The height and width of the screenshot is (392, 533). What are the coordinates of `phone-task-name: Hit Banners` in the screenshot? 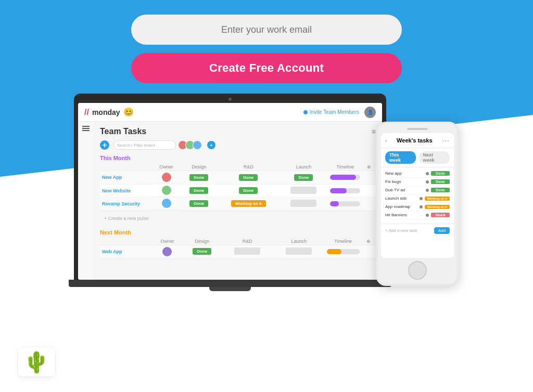 It's located at (404, 215).